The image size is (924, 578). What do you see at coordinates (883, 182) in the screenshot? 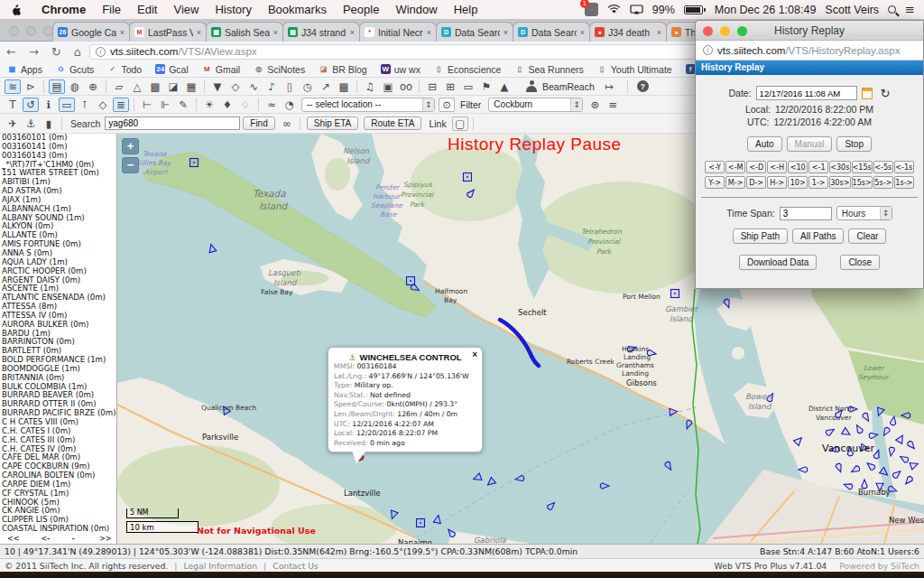
I see `step-forward-button: 5s->` at bounding box center [883, 182].